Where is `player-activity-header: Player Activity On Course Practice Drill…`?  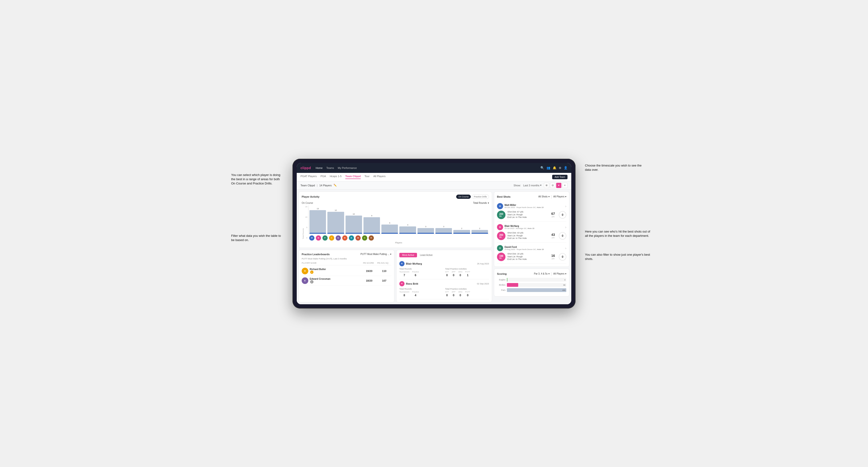 player-activity-header: Player Activity On Course Practice Drill… is located at coordinates (395, 197).